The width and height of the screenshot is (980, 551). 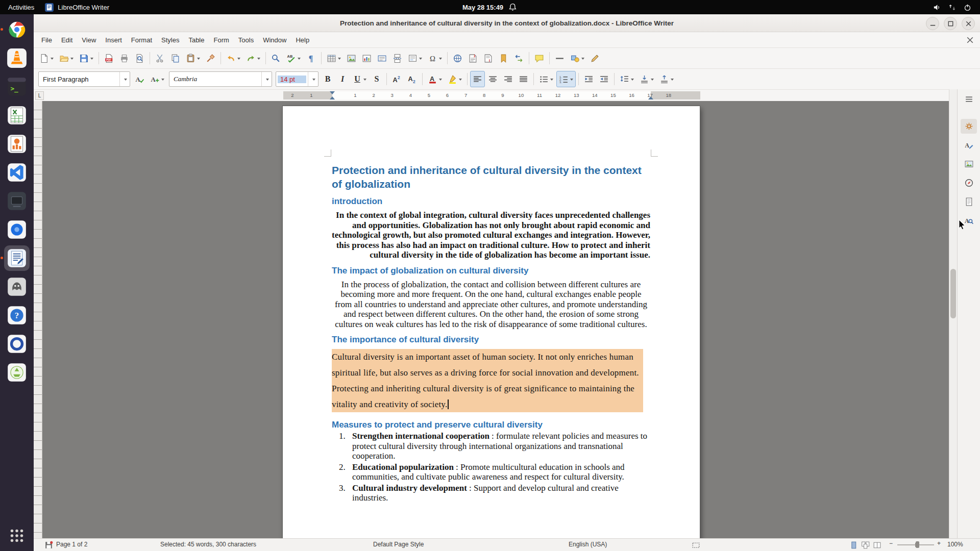 I want to click on utility-app-dock-icon, so click(x=17, y=201).